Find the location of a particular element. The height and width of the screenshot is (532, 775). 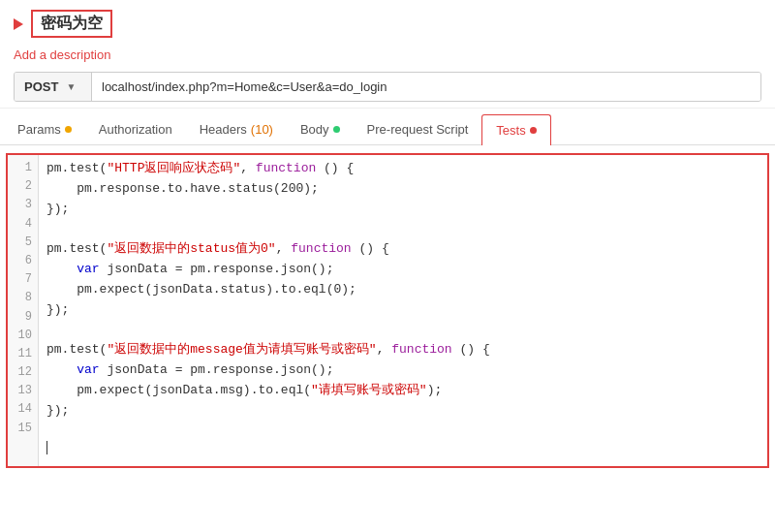

code-line-2: pm.response.to.have.status(200); is located at coordinates (403, 190).